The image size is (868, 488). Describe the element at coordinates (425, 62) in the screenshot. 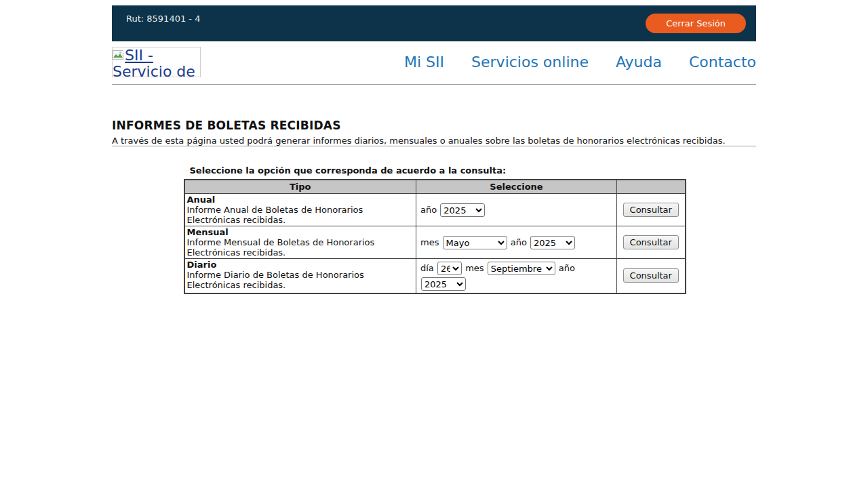

I see `nav-mi-sii: Mi SII` at that location.